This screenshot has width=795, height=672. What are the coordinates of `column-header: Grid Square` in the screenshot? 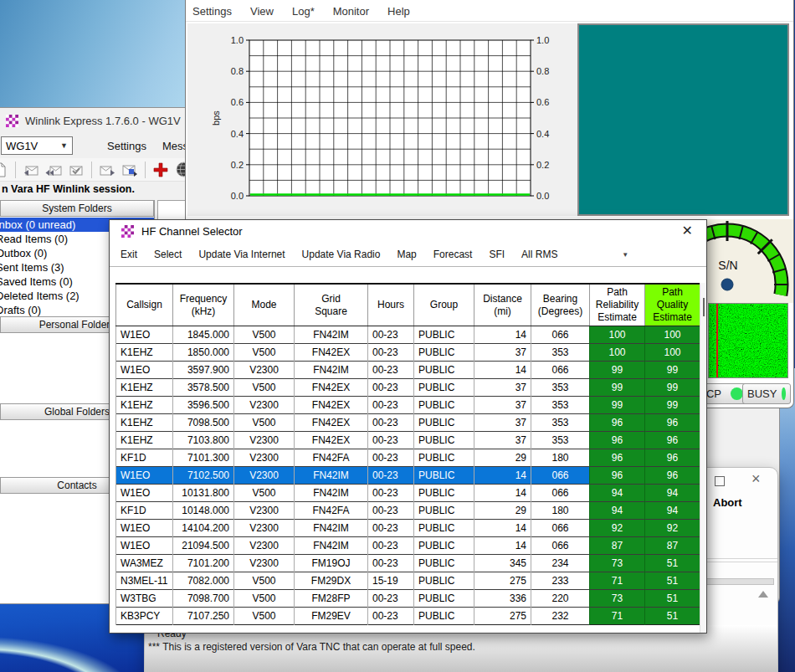 It's located at (331, 305).